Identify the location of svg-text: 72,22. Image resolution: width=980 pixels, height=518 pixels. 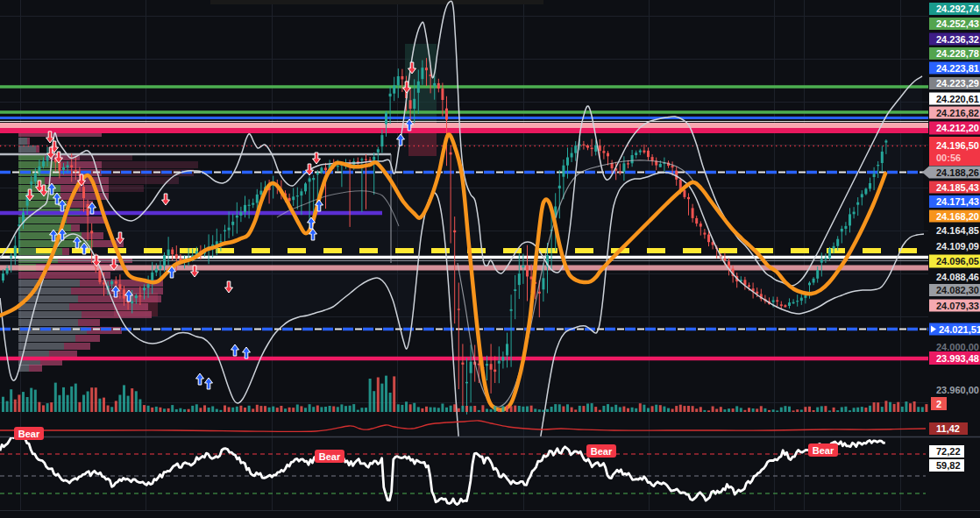
(948, 451).